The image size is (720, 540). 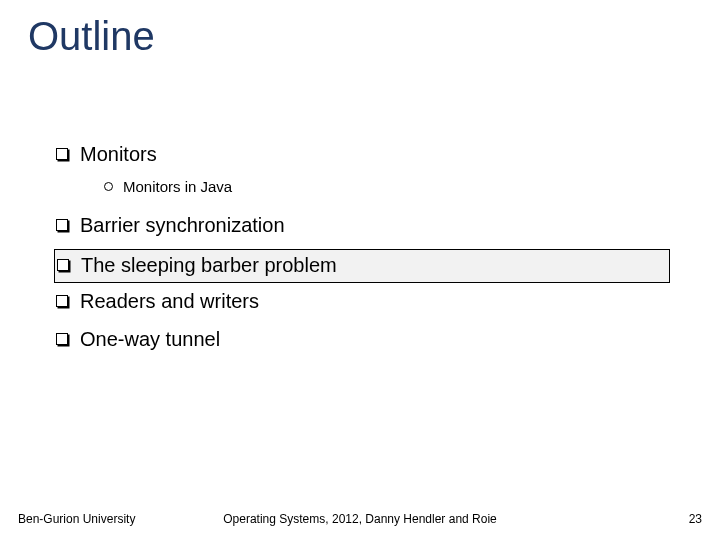 What do you see at coordinates (360, 519) in the screenshot?
I see `footer-course: Operating Systems, 2012, Danny Hendler a…` at bounding box center [360, 519].